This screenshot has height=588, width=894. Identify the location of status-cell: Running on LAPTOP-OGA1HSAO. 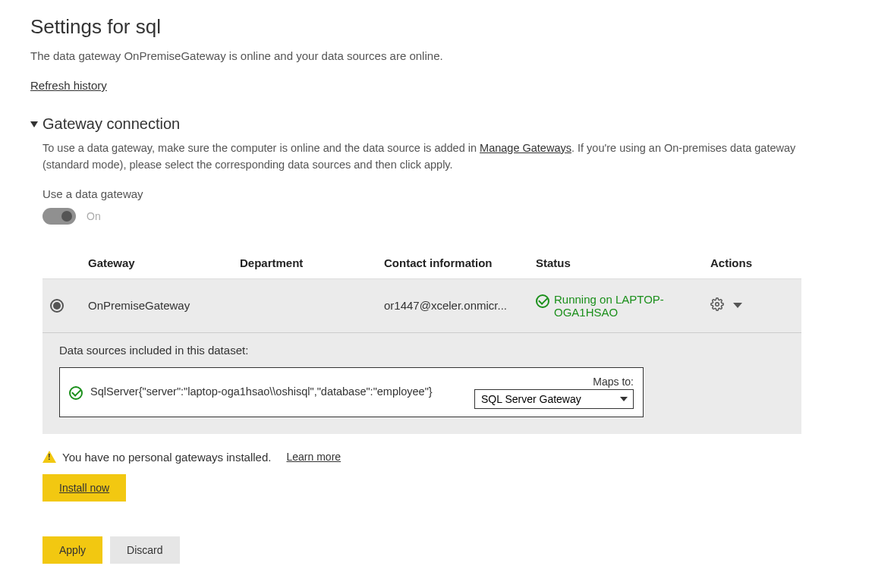
(623, 306).